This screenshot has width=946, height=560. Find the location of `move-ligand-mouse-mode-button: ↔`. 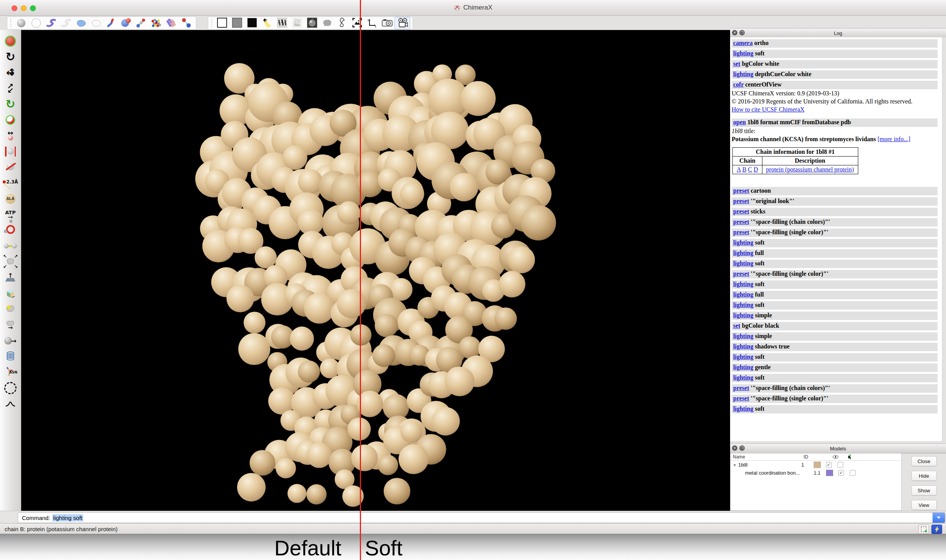

move-ligand-mouse-mode-button: ↔ is located at coordinates (10, 135).